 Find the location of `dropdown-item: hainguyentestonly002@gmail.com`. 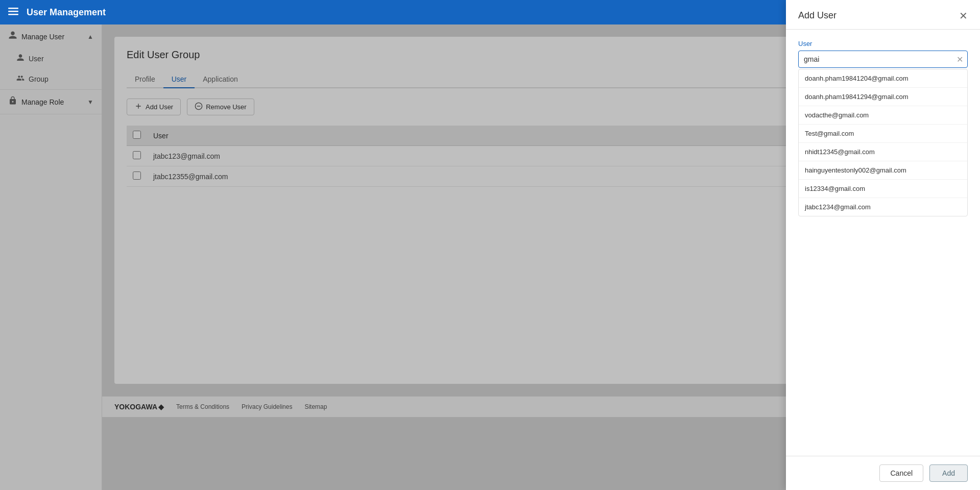

dropdown-item: hainguyentestonly002@gmail.com is located at coordinates (883, 170).